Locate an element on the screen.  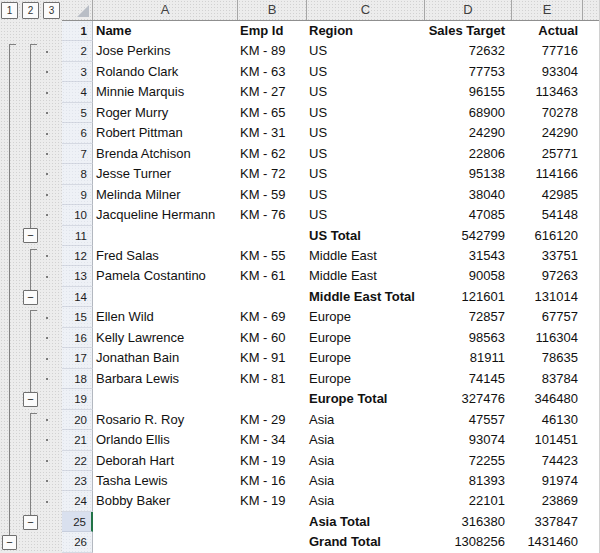
cell-D23: 81393 is located at coordinates (468, 481).